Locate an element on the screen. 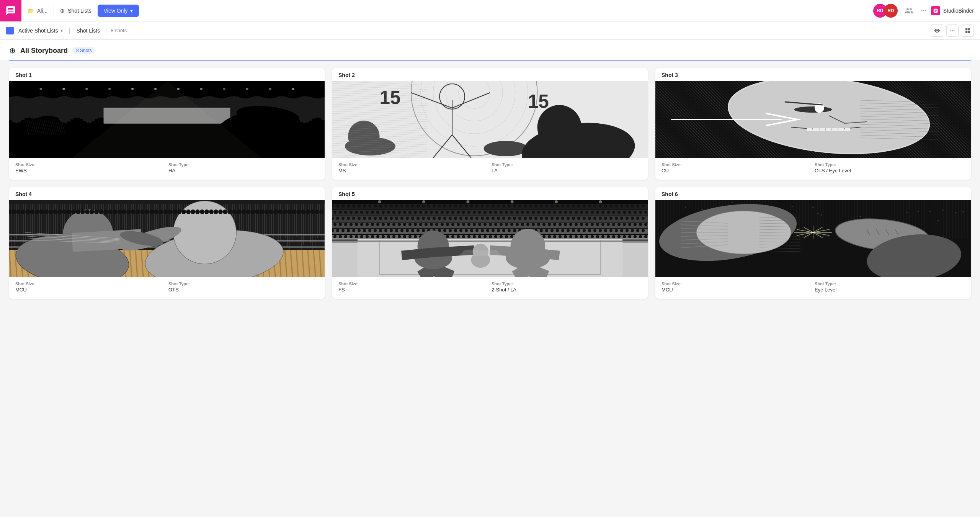 This screenshot has height=517, width=980. breadcrumb-active-shot-lists: Active Shot Lists ▾ is located at coordinates (41, 31).